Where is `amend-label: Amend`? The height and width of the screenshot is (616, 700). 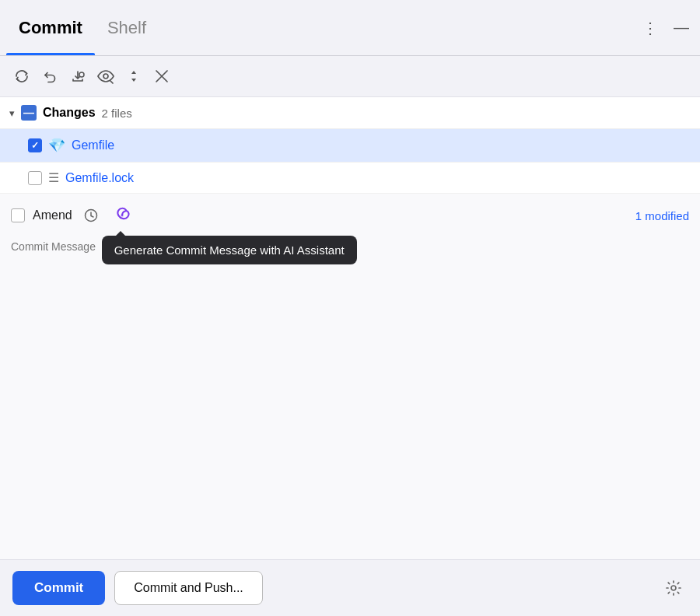
amend-label: Amend is located at coordinates (53, 215).